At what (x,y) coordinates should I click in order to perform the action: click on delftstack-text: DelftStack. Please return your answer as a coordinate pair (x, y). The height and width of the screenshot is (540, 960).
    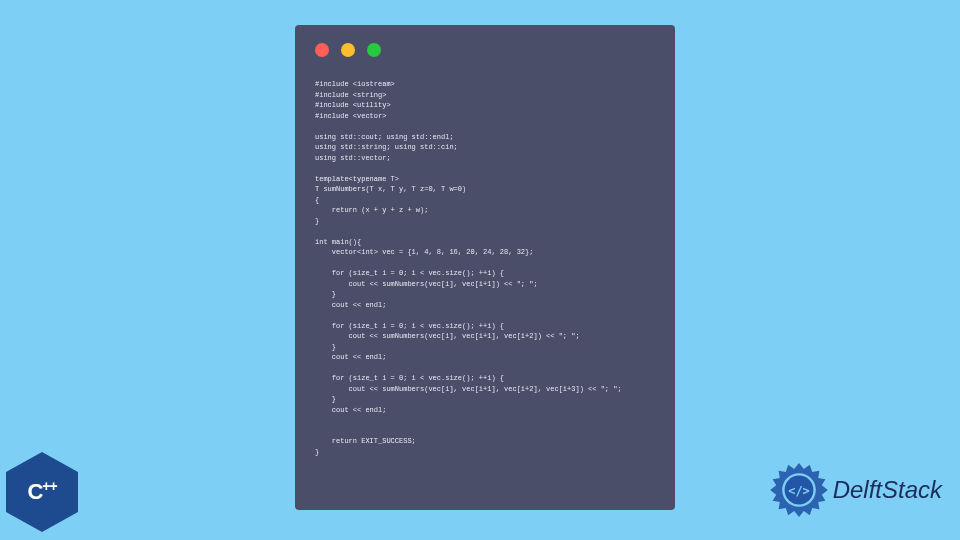
    Looking at the image, I should click on (888, 490).